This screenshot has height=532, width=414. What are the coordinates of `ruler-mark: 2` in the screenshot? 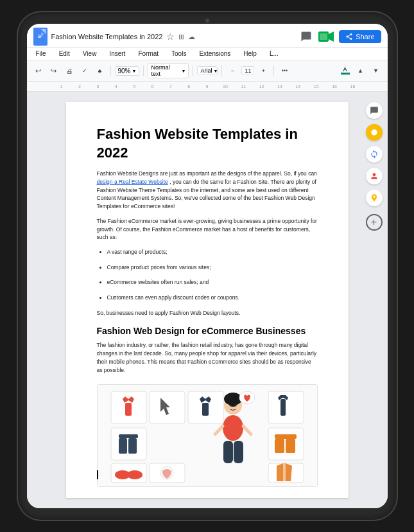 It's located at (80, 86).